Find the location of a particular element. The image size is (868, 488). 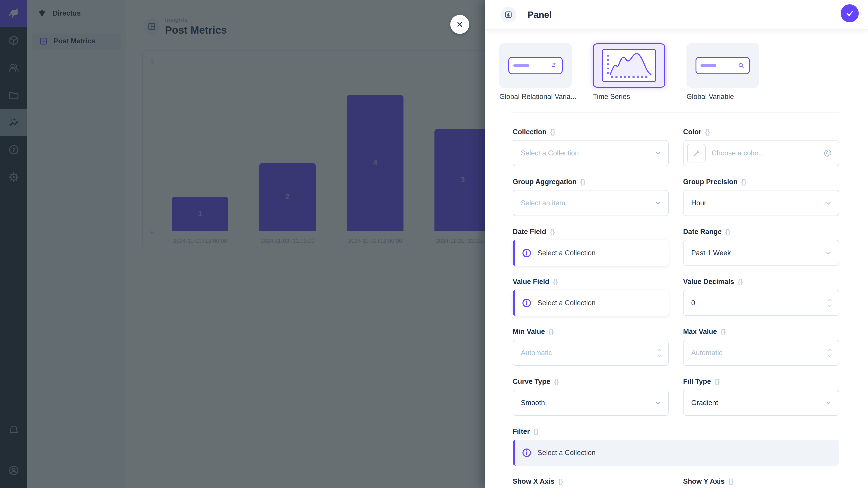

date-range-select: Past 1 Week is located at coordinates (761, 253).